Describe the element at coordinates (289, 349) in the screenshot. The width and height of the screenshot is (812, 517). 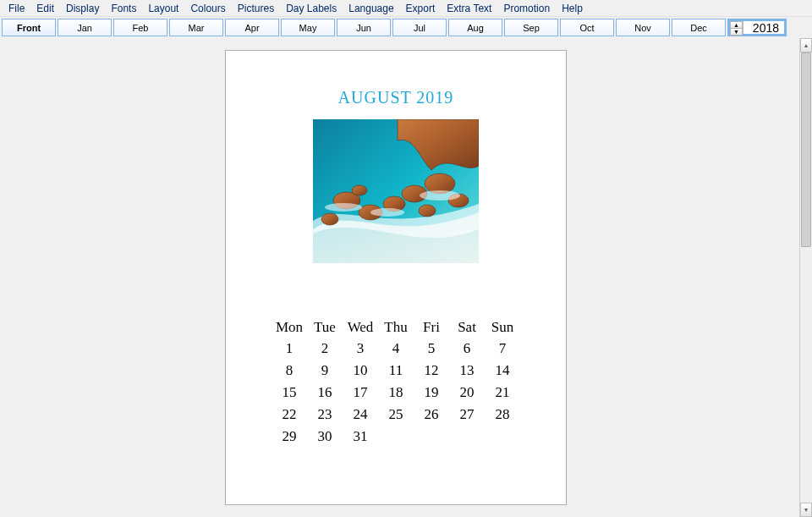
I see `day-cell: 1` at that location.